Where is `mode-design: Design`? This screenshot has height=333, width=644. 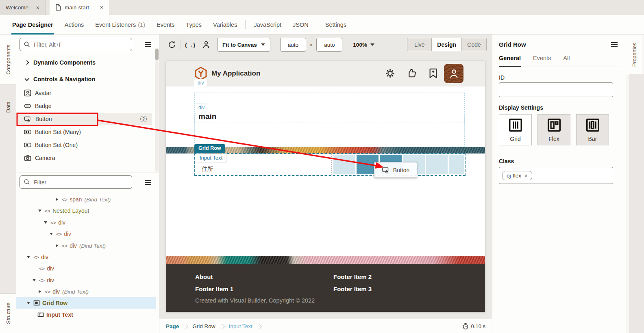
mode-design: Design is located at coordinates (447, 45).